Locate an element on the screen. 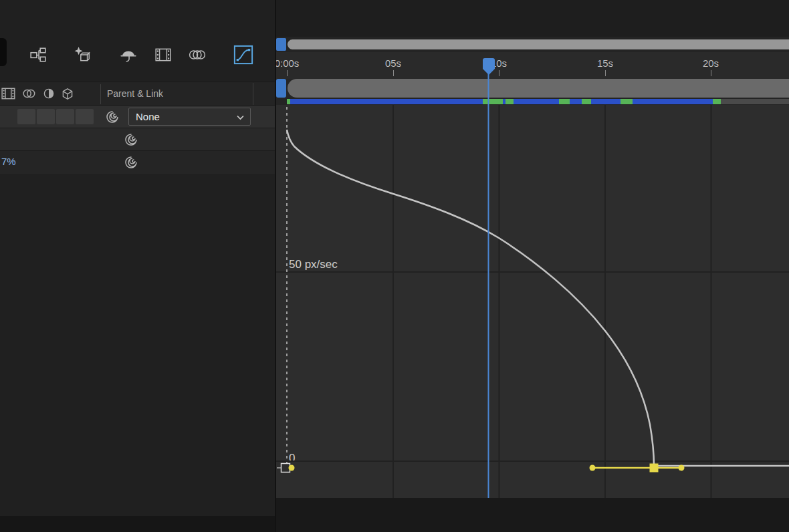 The width and height of the screenshot is (789, 532). column-divider is located at coordinates (100, 94).